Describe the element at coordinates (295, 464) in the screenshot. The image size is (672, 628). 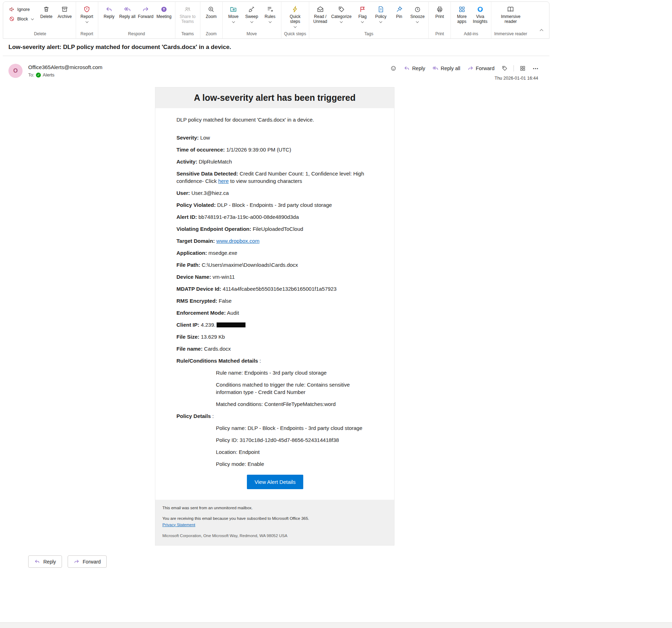
I see `policy-item: Policy mode: Enable` at that location.